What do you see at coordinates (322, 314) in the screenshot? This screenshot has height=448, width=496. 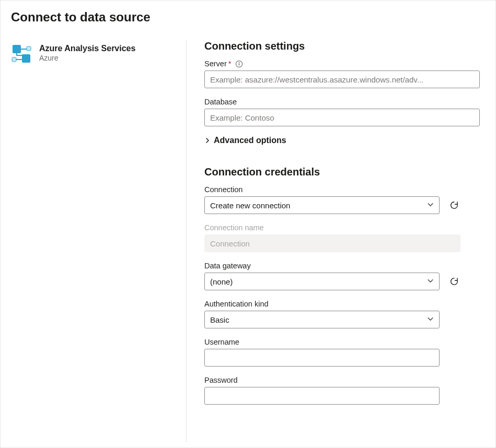 I see `field-authentication-kind: Authentication kind Basic` at bounding box center [322, 314].